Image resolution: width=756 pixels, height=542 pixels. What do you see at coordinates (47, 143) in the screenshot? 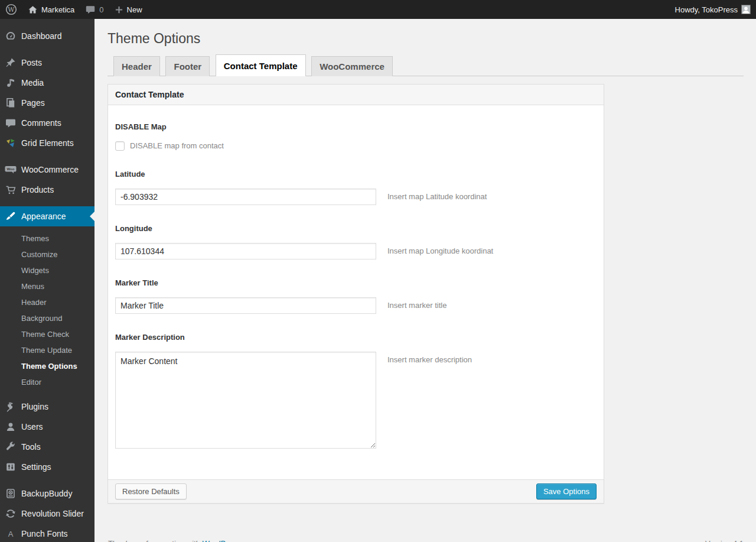
I see `sidebar-item-label: Grid Elements` at bounding box center [47, 143].